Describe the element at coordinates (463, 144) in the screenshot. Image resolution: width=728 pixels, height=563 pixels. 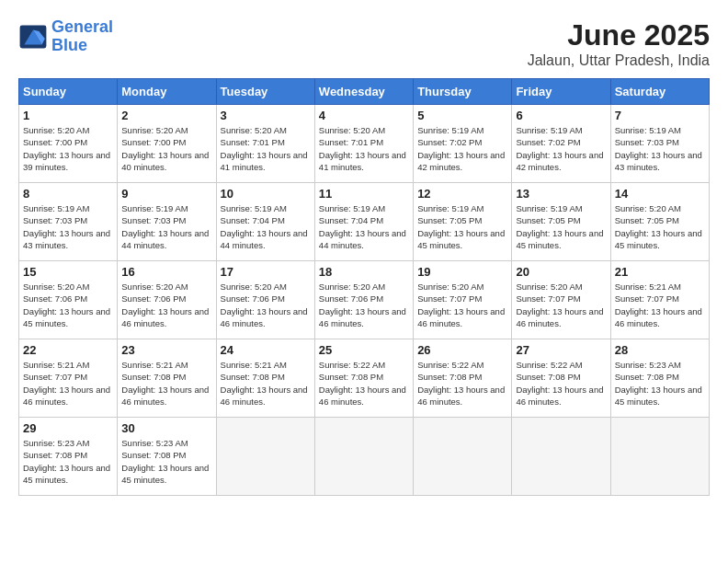
I see `table-row: 5 Sunrise: 5:19 AM Sunset: 7:02 PM Dayli…` at that location.